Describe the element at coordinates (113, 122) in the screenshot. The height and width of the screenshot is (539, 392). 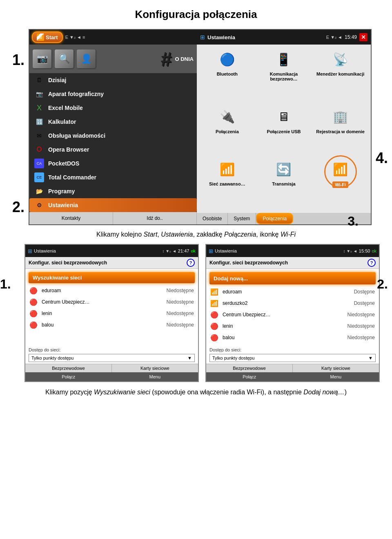
I see `menu-item-kalkulator: 🔢 Kalkulator` at that location.